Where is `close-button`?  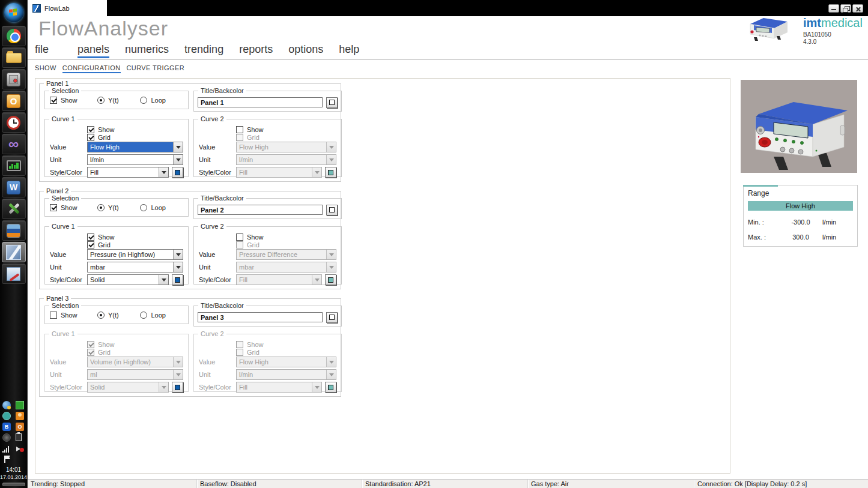 close-button is located at coordinates (858, 8).